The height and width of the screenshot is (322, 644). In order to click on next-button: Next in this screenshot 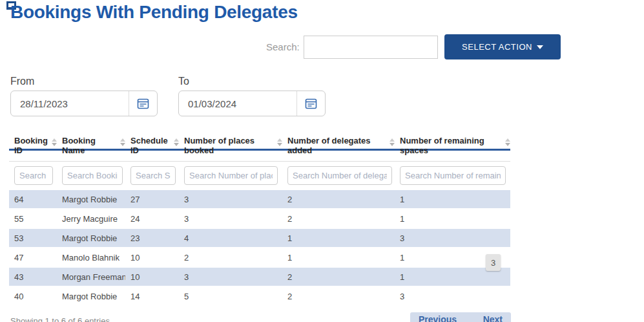, I will do `click(493, 318)`.